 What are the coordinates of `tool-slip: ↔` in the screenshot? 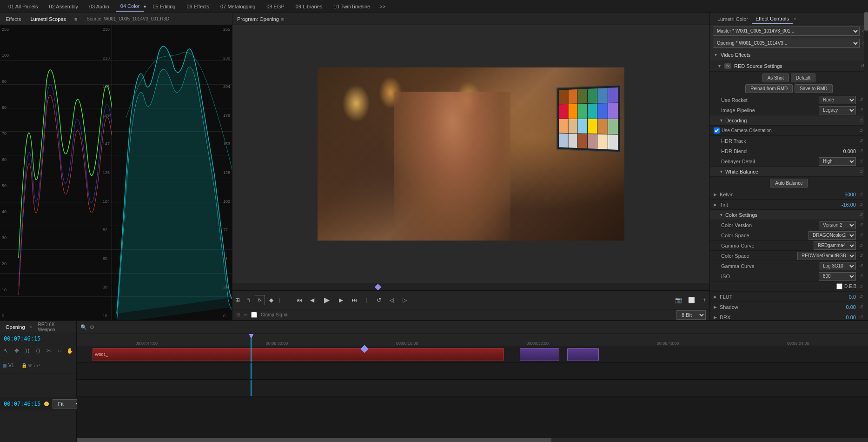 It's located at (60, 351).